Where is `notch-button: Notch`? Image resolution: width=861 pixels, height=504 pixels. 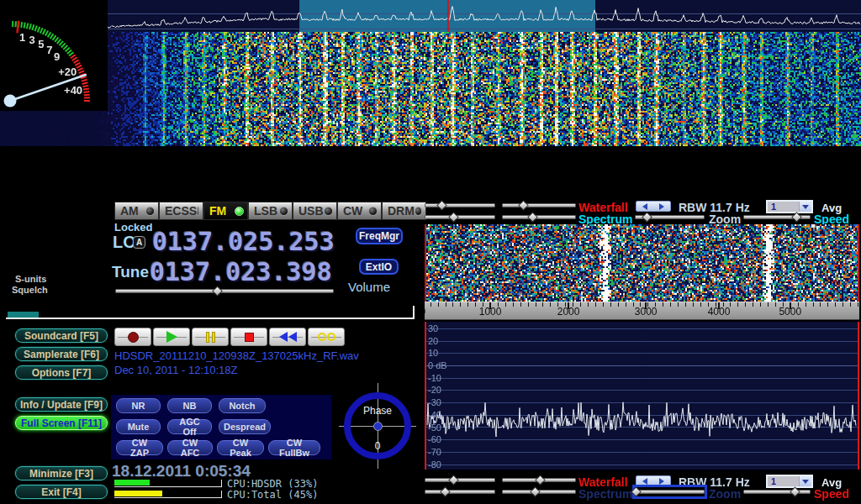 notch-button: Notch is located at coordinates (242, 406).